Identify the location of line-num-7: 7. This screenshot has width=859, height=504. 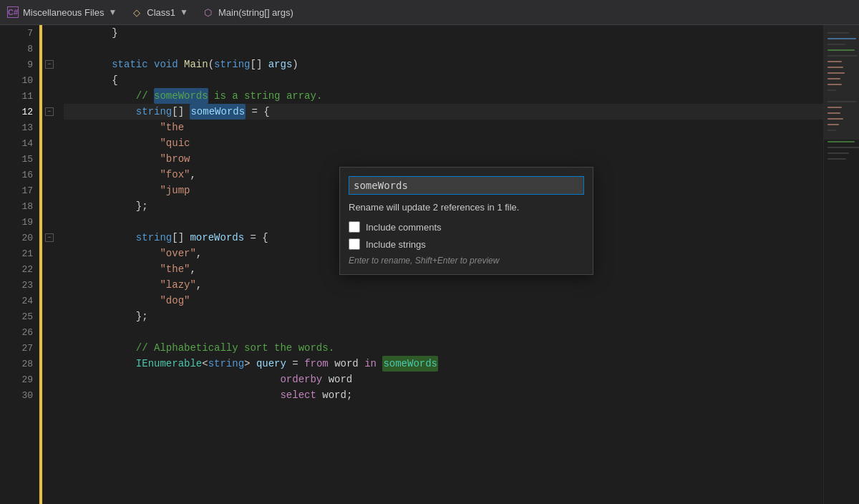
(19, 33).